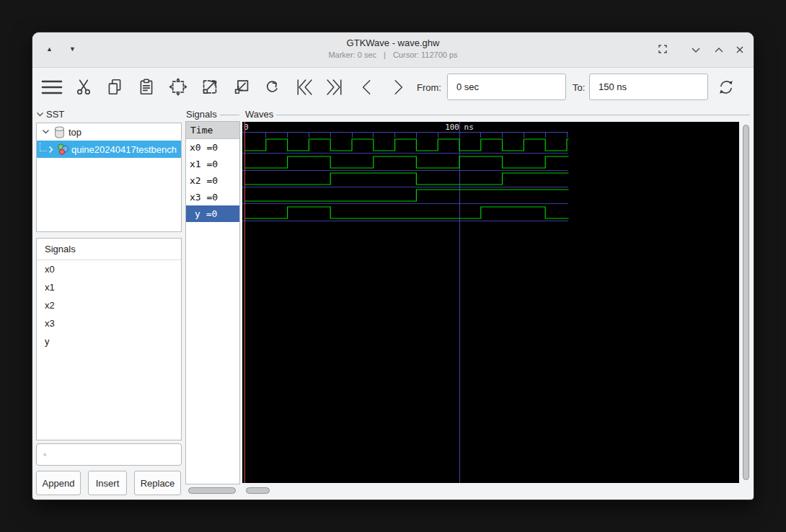 This screenshot has height=532, width=786. Describe the element at coordinates (84, 87) in the screenshot. I see `cut-icon` at that location.